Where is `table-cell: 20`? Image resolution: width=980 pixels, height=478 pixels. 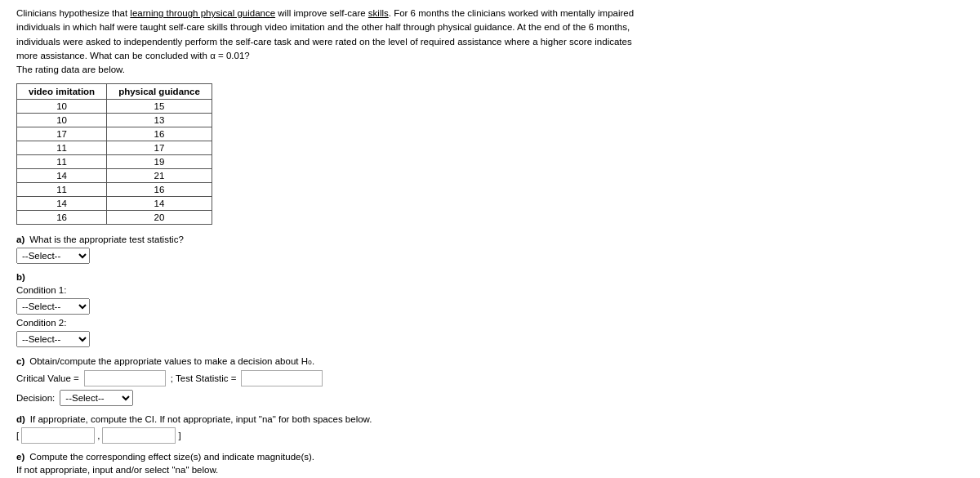 table-cell: 20 is located at coordinates (160, 217).